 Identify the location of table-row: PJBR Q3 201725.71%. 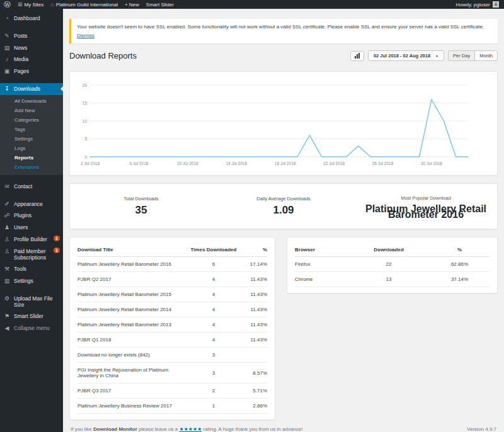
(173, 391).